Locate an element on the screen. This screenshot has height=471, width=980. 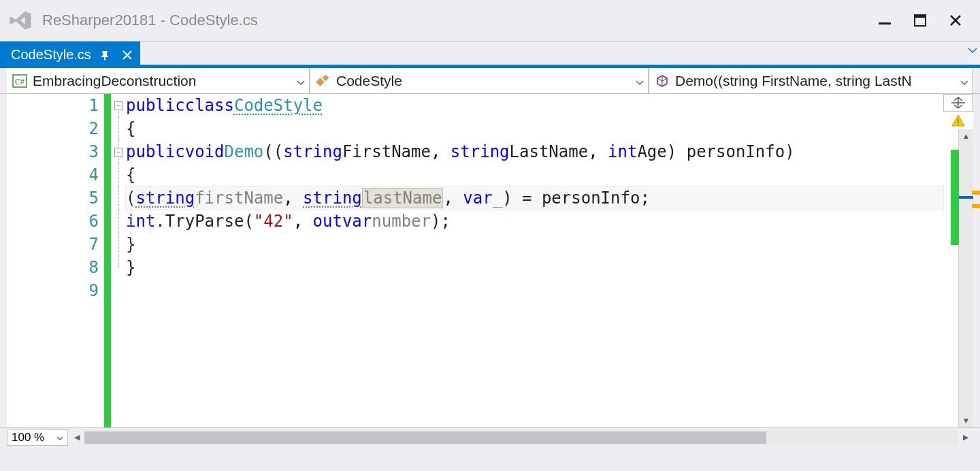
zoom-value: 100 % is located at coordinates (28, 438).